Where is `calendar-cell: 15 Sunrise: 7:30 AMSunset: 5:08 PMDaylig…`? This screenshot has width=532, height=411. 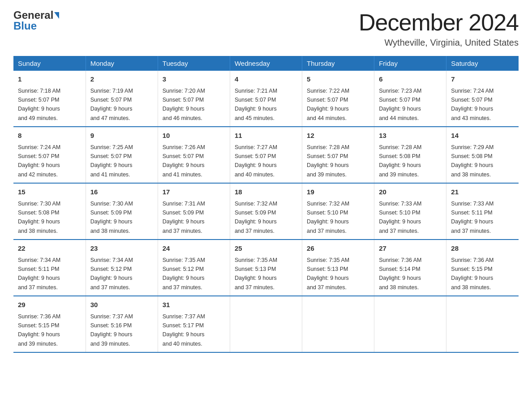 calendar-cell: 15 Sunrise: 7:30 AMSunset: 5:08 PMDaylig… is located at coordinates (49, 211).